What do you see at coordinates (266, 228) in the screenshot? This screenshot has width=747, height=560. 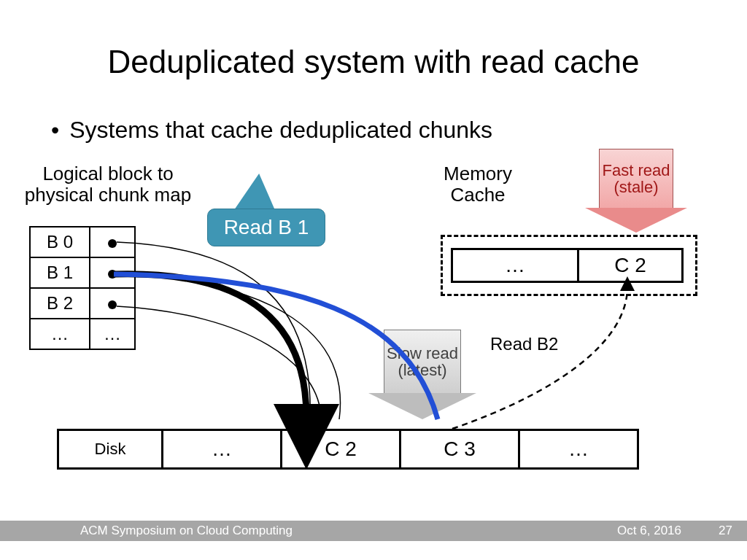 I see `read-b1-callout: Read B 1` at bounding box center [266, 228].